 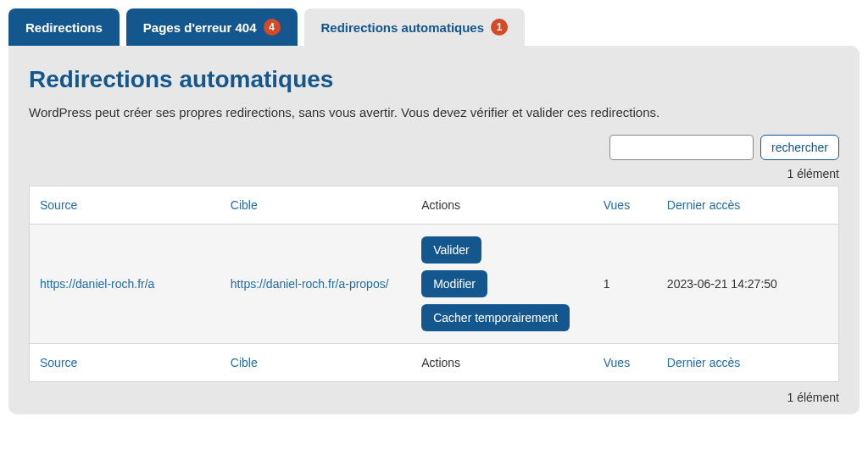 What do you see at coordinates (415, 27) in the screenshot?
I see `tab-auto-redirections: Redirections automatiques 1` at bounding box center [415, 27].